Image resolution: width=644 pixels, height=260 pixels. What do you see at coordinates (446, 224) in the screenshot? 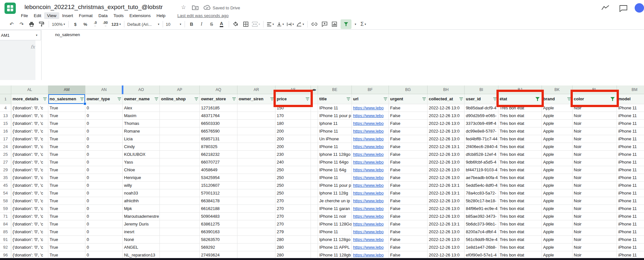
I see `cell-collected_at-84: 2022-12-26 13:1` at bounding box center [446, 224].